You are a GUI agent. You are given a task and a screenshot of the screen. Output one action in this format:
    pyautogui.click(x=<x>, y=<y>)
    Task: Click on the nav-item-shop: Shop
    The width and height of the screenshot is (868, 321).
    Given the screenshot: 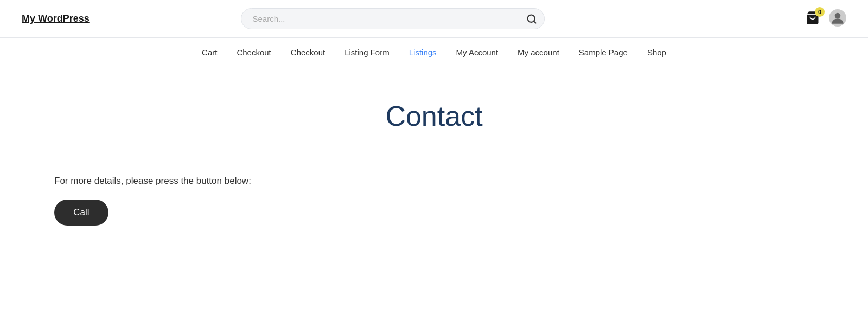 What is the action you would take?
    pyautogui.click(x=656, y=52)
    